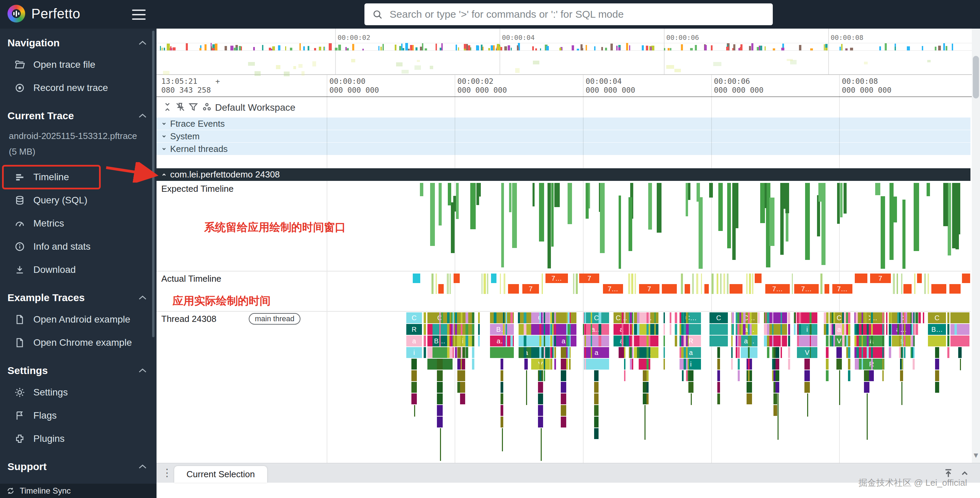 The width and height of the screenshot is (980, 498). What do you see at coordinates (167, 107) in the screenshot?
I see `collapse-all-icon` at bounding box center [167, 107].